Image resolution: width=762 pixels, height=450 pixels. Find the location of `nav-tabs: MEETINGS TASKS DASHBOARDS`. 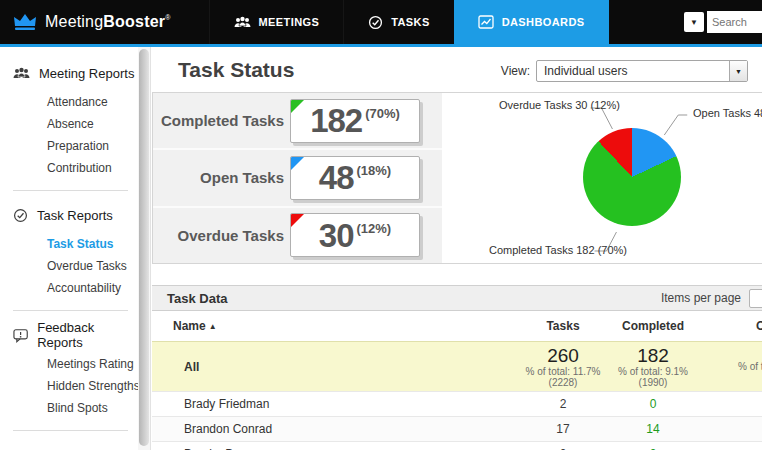

nav-tabs: MEETINGS TASKS DASHBOARDS is located at coordinates (409, 22).